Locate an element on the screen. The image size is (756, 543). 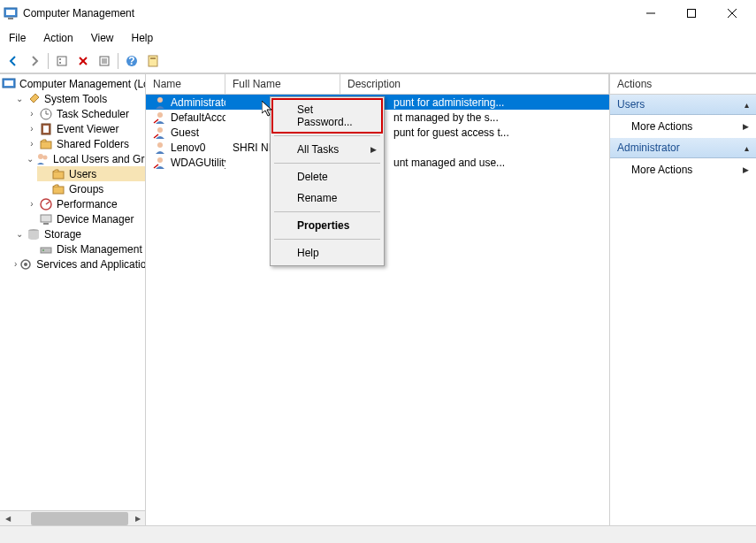
actions-section-users: Users ▴ is located at coordinates (683, 104).